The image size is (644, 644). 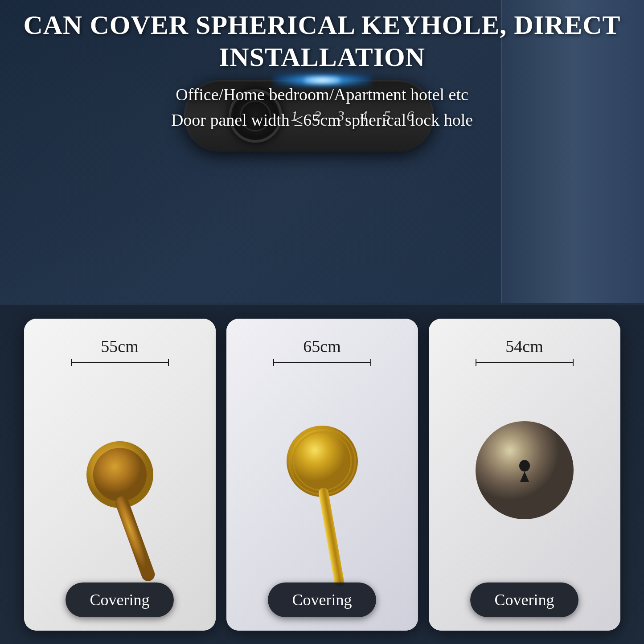 What do you see at coordinates (322, 94) in the screenshot?
I see `subtext-line1: Office/Home bedroom/Apartment hotel etc` at bounding box center [322, 94].